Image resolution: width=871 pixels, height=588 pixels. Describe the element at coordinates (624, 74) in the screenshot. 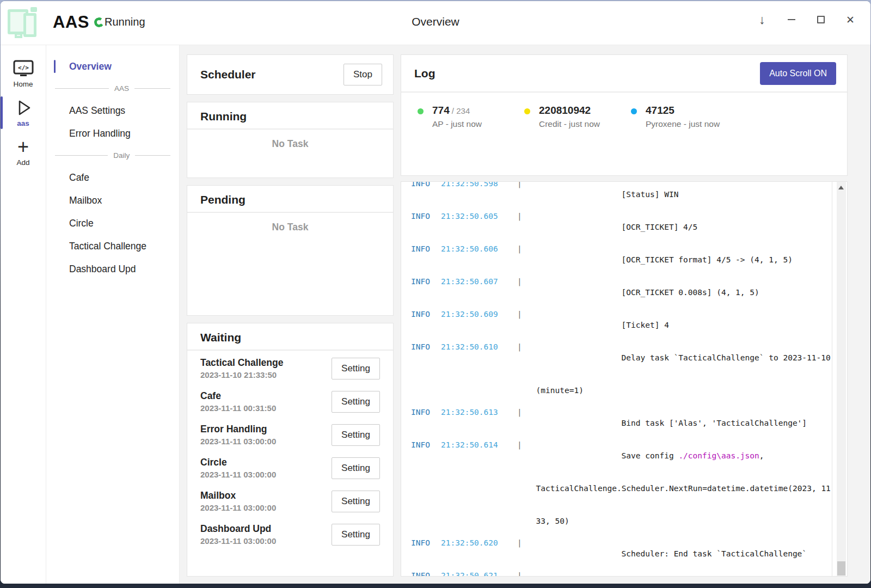

I see `log-header: Log Auto Scroll ON` at that location.